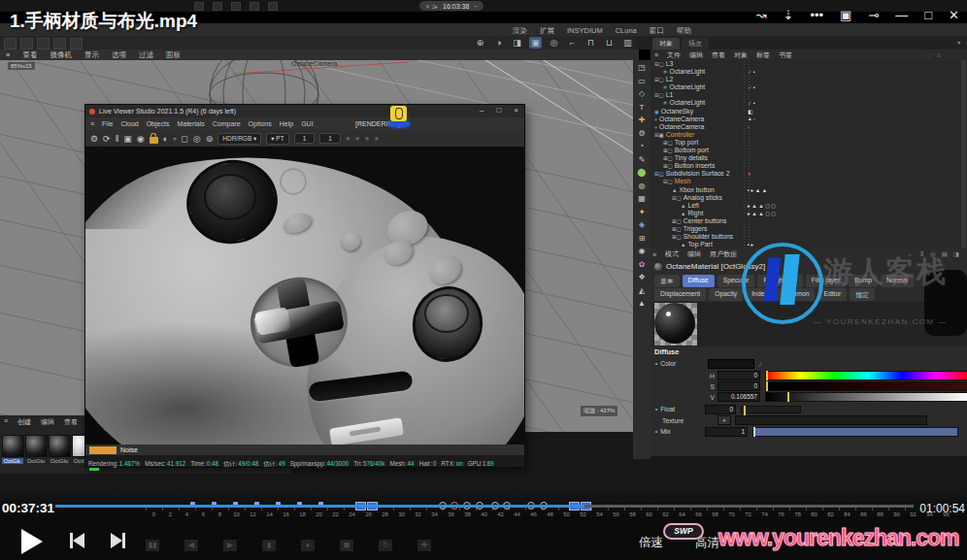 The width and height of the screenshot is (967, 560). Describe the element at coordinates (643, 250) in the screenshot. I see `palette-icon: ◉` at that location.